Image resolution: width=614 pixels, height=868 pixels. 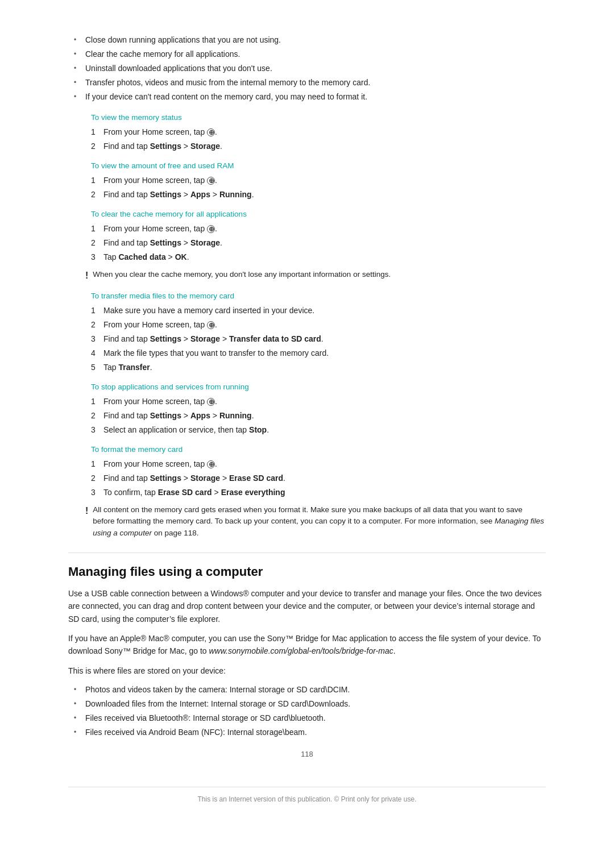 I want to click on main-section-heading: Managing files using a computer, so click(x=307, y=572).